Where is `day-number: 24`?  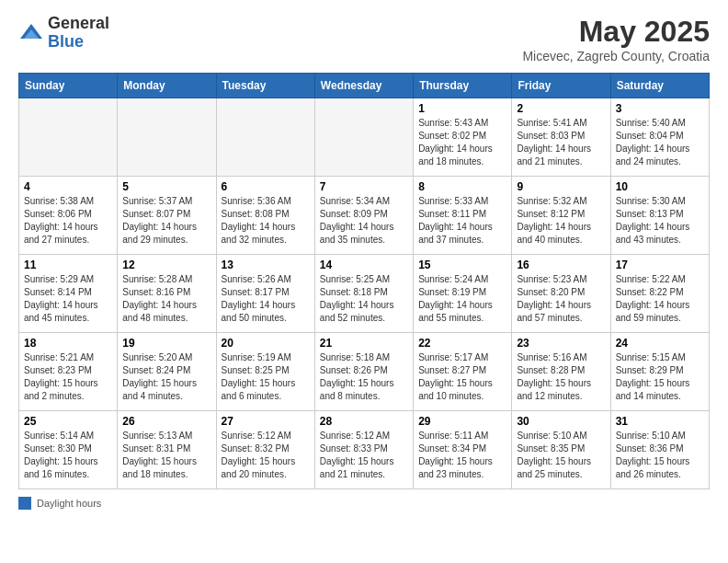
day-number: 24 is located at coordinates (660, 343).